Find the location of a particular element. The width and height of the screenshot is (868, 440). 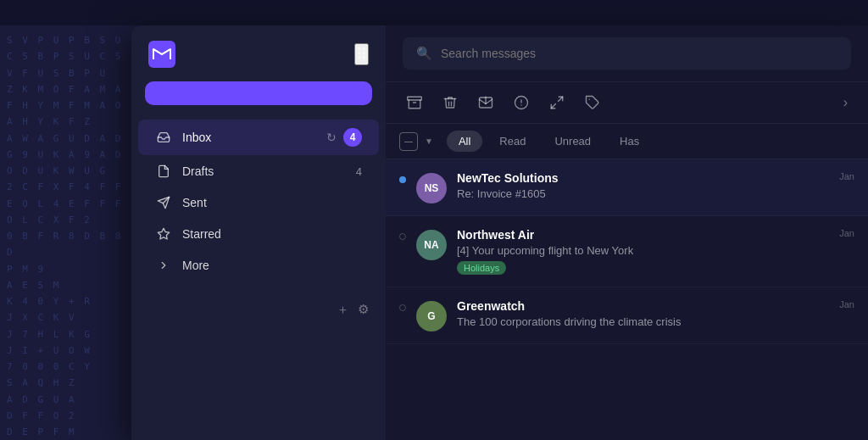

more-label: More is located at coordinates (272, 265).